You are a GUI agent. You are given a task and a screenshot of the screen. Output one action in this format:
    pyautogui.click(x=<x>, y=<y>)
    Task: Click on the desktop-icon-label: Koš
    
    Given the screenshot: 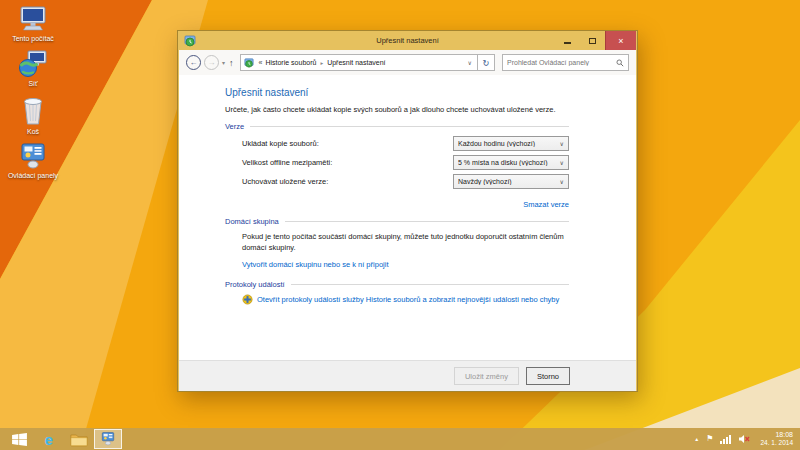 What is the action you would take?
    pyautogui.click(x=33, y=132)
    